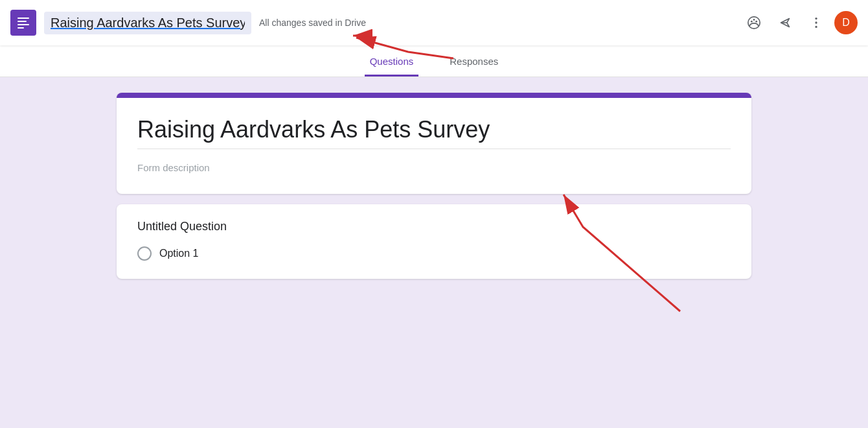 The width and height of the screenshot is (868, 428). What do you see at coordinates (434, 167) in the screenshot?
I see `form-description-placeholder: Form description` at bounding box center [434, 167].